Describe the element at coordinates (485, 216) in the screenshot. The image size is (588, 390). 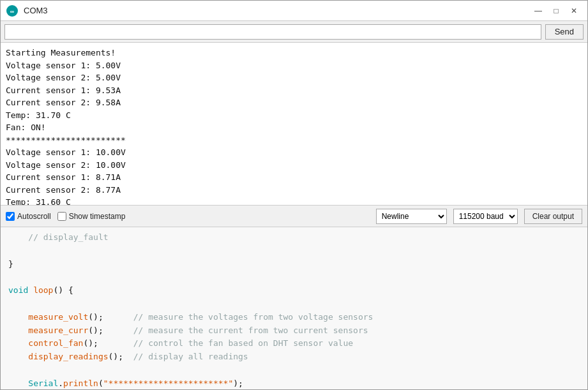
I see `baud-rate-select: 300 baud 1200 baud 2400 baud 4800 baud 9…` at that location.